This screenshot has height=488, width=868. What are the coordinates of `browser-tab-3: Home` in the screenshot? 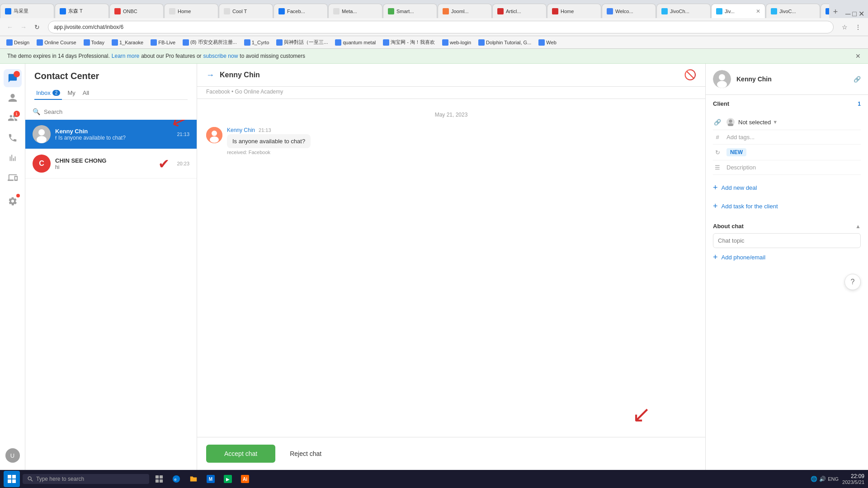 It's located at (191, 11).